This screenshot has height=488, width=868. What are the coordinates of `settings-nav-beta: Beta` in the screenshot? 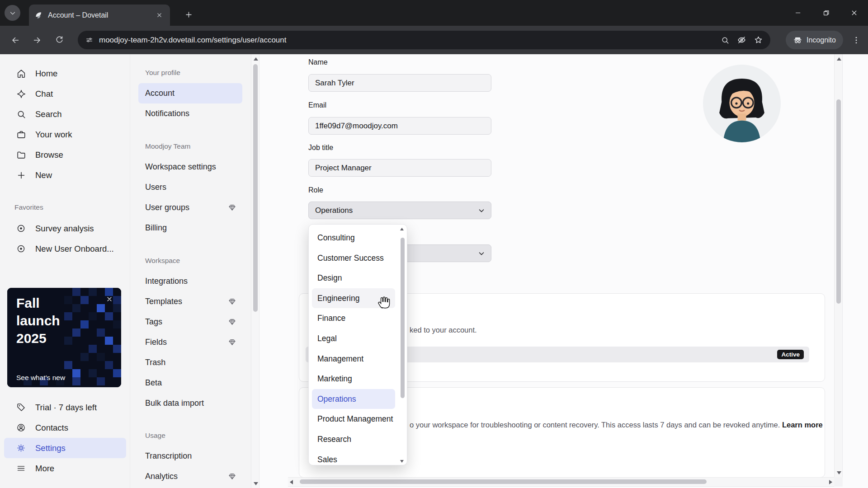 It's located at (190, 383).